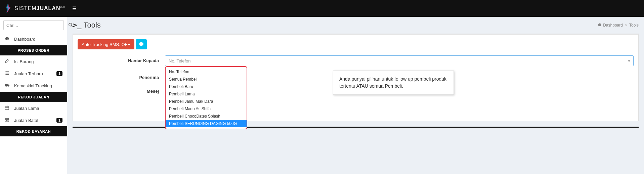  Describe the element at coordinates (206, 87) in the screenshot. I see `dropdown-option: Pembeli Baru` at that location.